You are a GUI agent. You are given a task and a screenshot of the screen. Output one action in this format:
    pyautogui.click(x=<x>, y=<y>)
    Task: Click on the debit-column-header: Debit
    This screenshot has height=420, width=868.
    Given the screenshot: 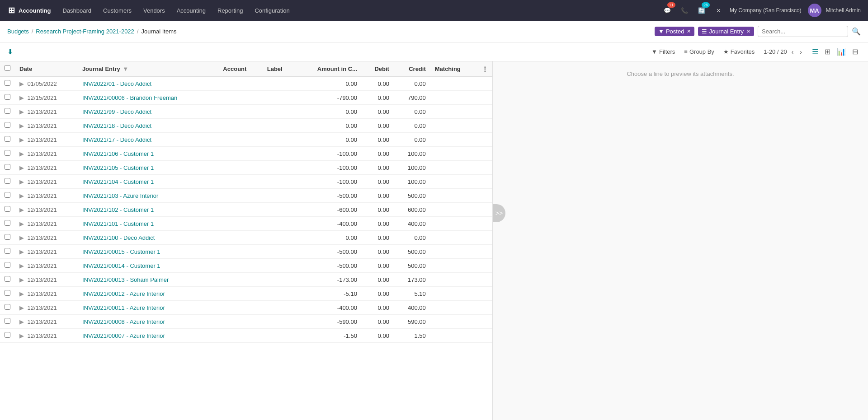 What is the action you would take?
    pyautogui.click(x=378, y=69)
    